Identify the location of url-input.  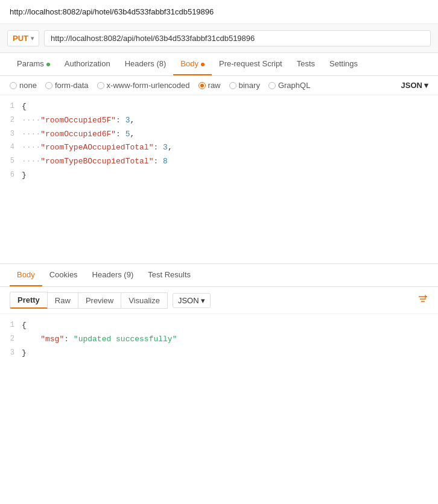
(238, 39).